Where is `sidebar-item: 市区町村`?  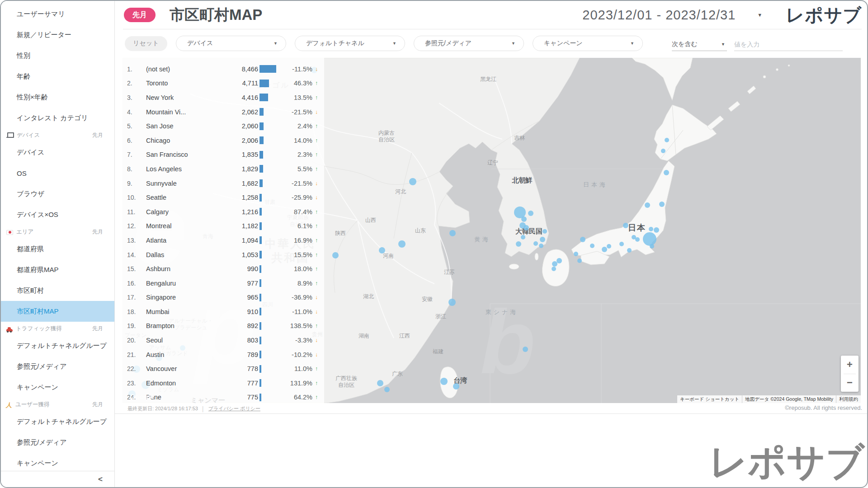 sidebar-item: 市区町村 is located at coordinates (58, 291).